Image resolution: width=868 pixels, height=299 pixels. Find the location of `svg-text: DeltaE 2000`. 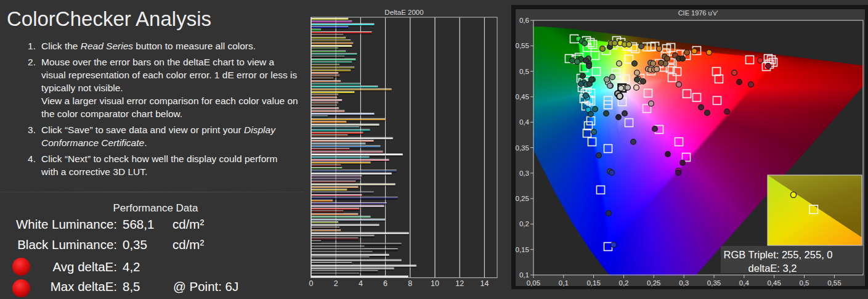

svg-text: DeltaE 2000 is located at coordinates (404, 12).